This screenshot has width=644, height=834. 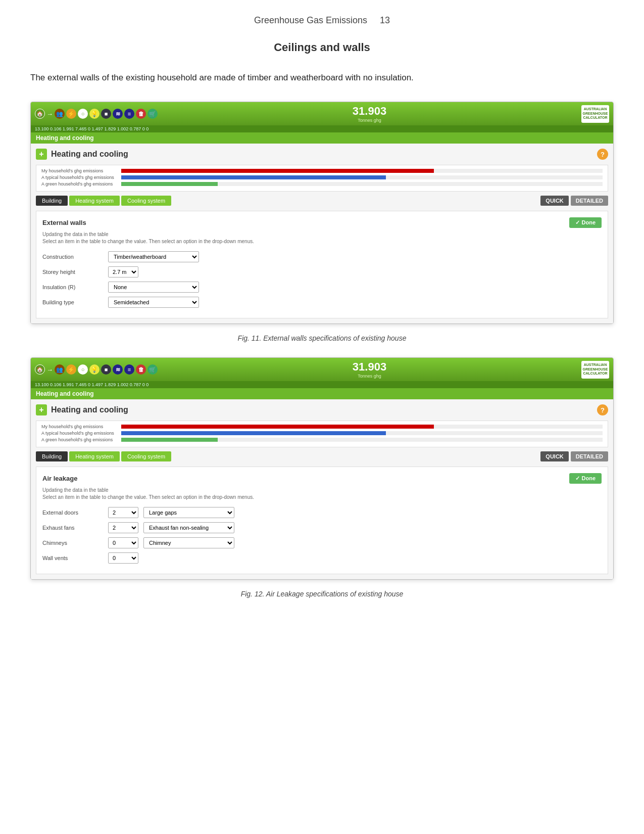 What do you see at coordinates (60, 369) in the screenshot?
I see `people-icon-fig12: 👥` at bounding box center [60, 369].